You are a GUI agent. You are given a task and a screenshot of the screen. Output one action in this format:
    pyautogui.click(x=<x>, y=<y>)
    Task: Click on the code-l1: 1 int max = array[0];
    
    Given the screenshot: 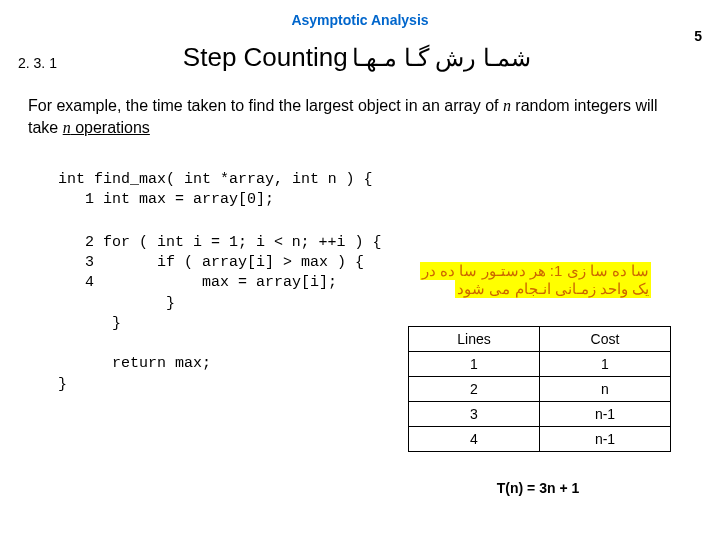 What is the action you would take?
    pyautogui.click(x=166, y=200)
    